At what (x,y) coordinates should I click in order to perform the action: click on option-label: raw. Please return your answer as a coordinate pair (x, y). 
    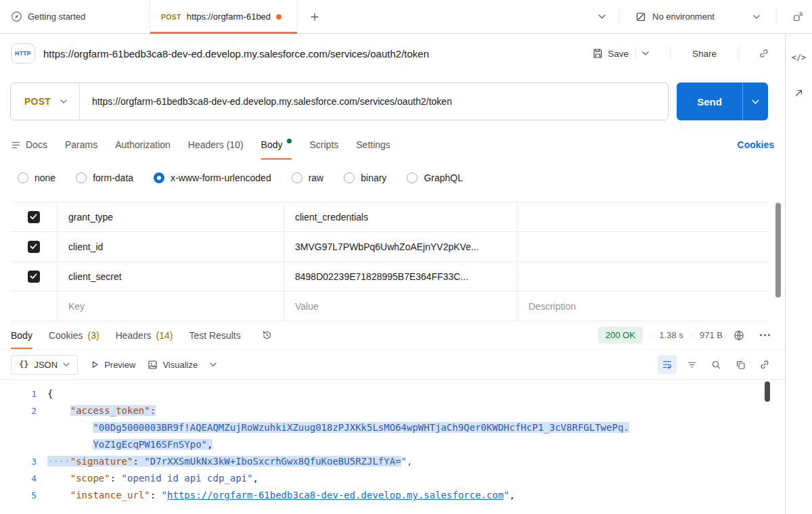
    Looking at the image, I should click on (317, 178).